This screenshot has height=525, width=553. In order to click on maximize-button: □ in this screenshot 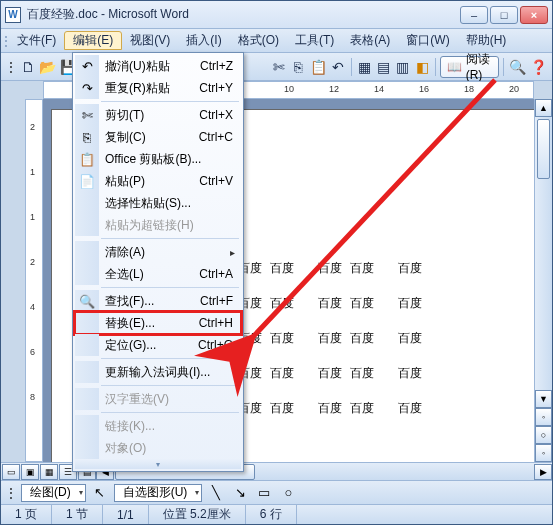, I will do `click(504, 15)`.